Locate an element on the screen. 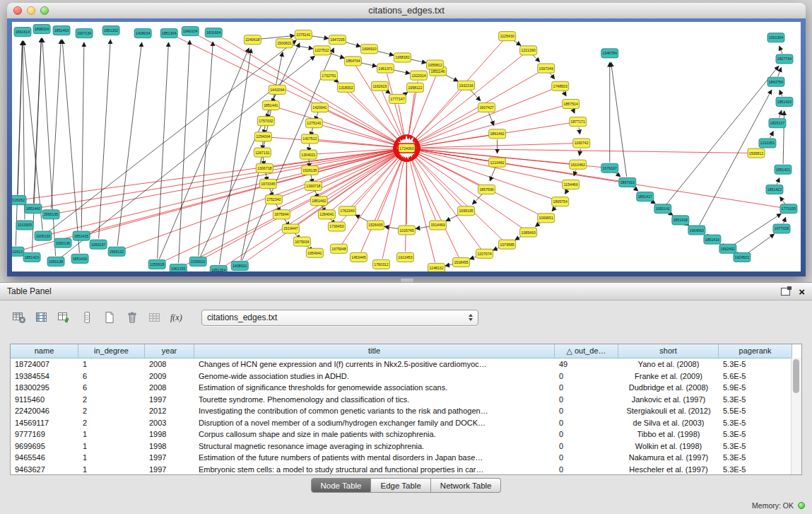 The image size is (812, 514). graph-node: 1304021 is located at coordinates (308, 154).